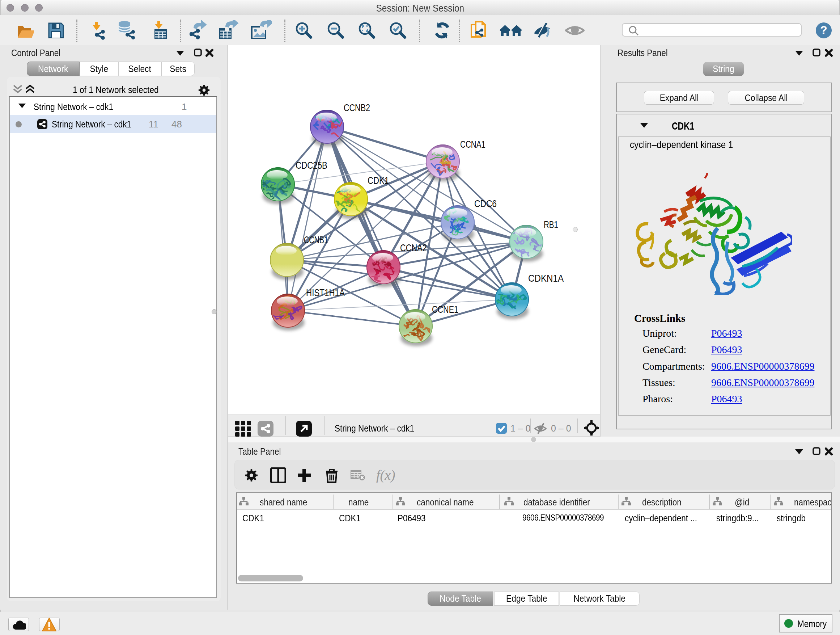  What do you see at coordinates (546, 278) in the screenshot?
I see `svg-text: CDKN1A` at bounding box center [546, 278].